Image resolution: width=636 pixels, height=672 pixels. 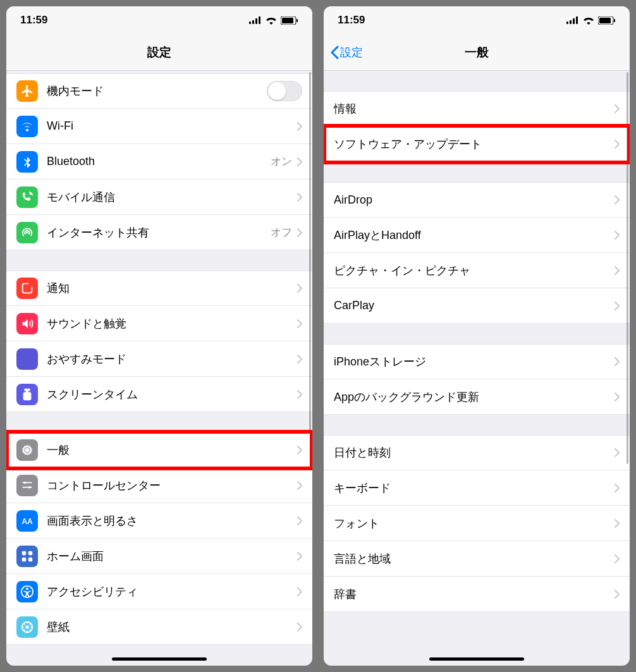 I want to click on row-accessibility: アクセシビリティ, so click(x=159, y=592).